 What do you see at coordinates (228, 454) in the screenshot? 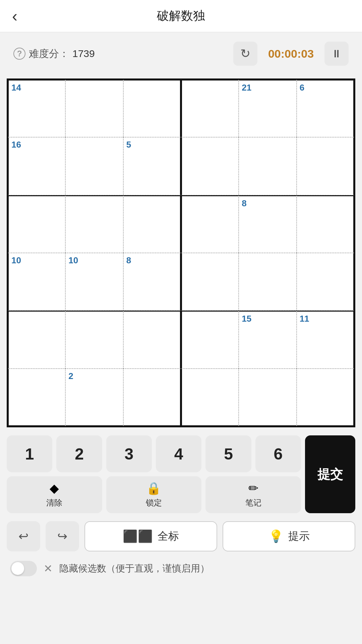
I see `number-button-5: 5` at bounding box center [228, 454].